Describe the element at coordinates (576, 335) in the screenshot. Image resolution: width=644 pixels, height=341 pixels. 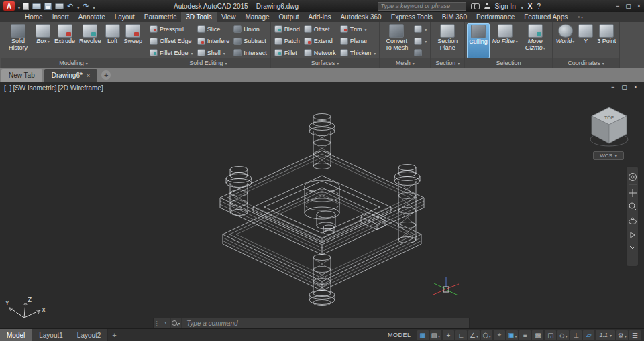
I see `dynamic-ucs-icon: ⊥` at that location.